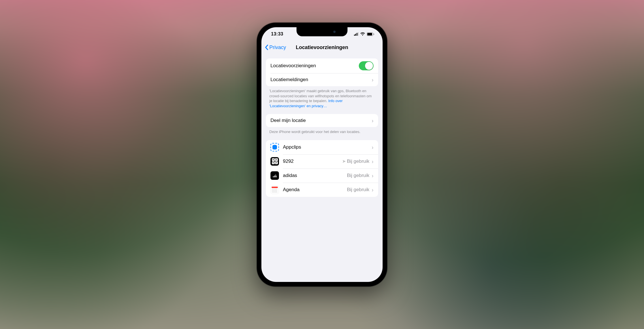  What do you see at coordinates (322, 32) in the screenshot?
I see `phone-notch` at bounding box center [322, 32].